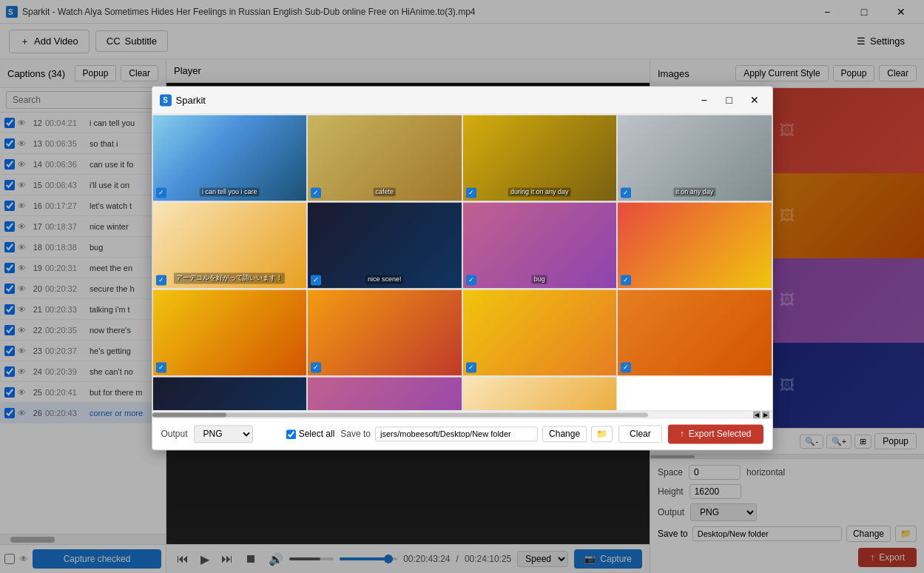  Describe the element at coordinates (385, 245) in the screenshot. I see `modal-thumbnail: ✓ nice scene!` at that location.